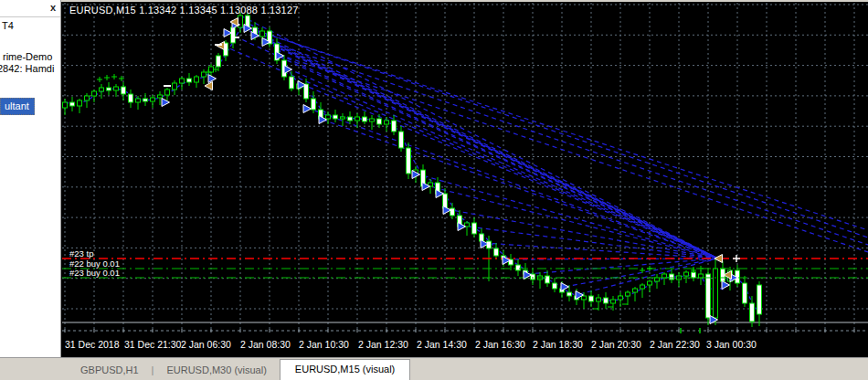 The height and width of the screenshot is (380, 868). I want to click on order-lines: #23 tp#22 buy 0.01#23 buy 0.01, so click(465, 263).